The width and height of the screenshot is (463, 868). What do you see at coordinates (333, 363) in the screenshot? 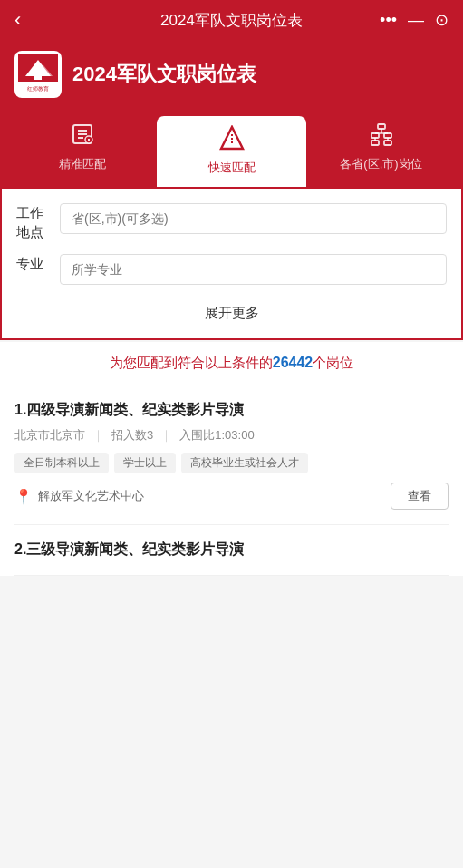
I see `match-suffix: 个岗位` at bounding box center [333, 363].